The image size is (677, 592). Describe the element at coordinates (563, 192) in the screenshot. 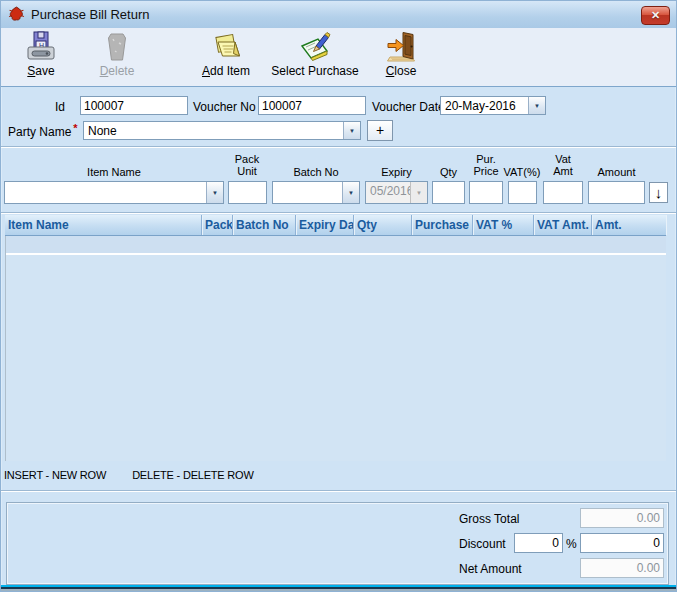

I see `vat-amt-input` at that location.